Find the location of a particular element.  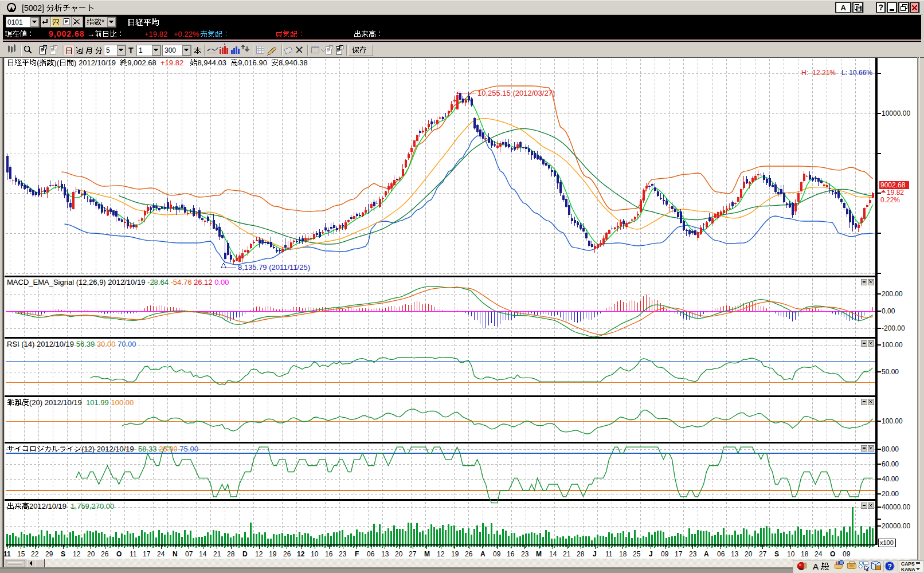

svg-text: 20000.00 is located at coordinates (896, 526).